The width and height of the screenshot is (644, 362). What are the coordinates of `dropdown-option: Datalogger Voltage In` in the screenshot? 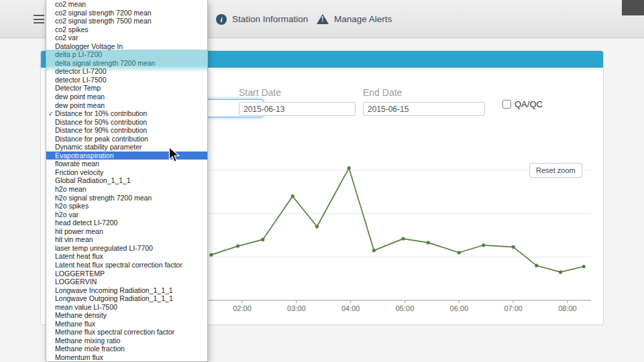 It's located at (127, 47).